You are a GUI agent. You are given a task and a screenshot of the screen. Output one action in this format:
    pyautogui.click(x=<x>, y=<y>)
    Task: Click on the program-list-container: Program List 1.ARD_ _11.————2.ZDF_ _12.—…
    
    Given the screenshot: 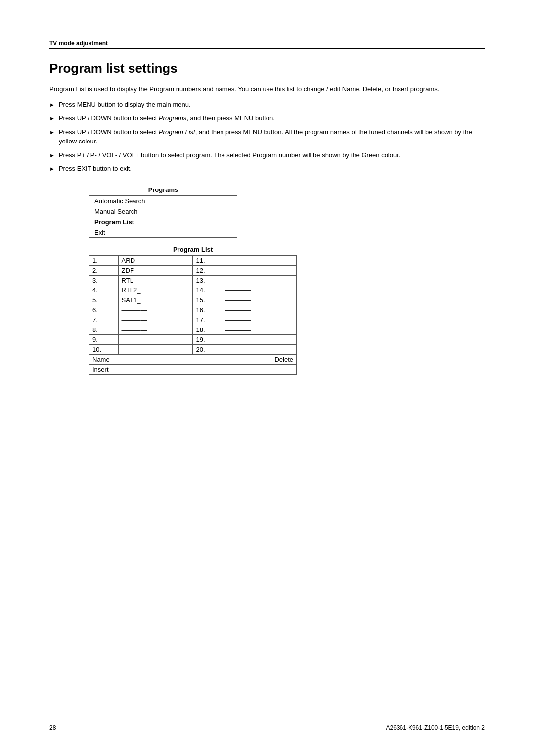 What is the action you would take?
    pyautogui.click(x=193, y=310)
    